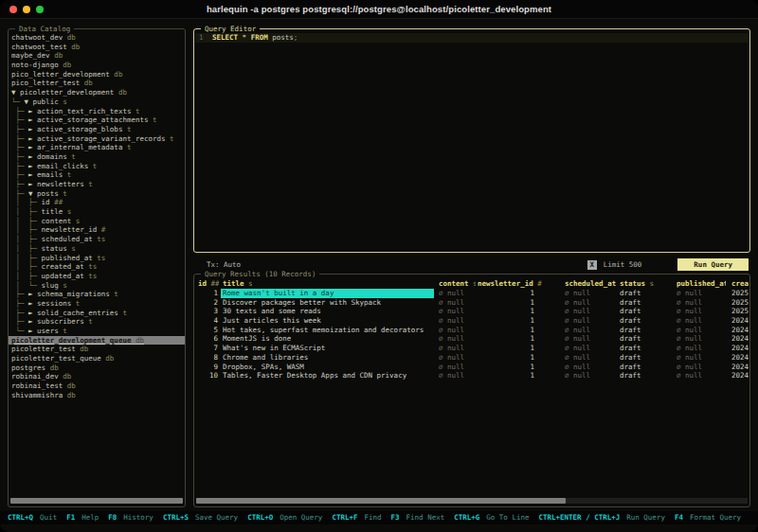 This screenshot has height=532, width=758. Describe the element at coordinates (328, 284) in the screenshot. I see `column-header-title: title s` at that location.